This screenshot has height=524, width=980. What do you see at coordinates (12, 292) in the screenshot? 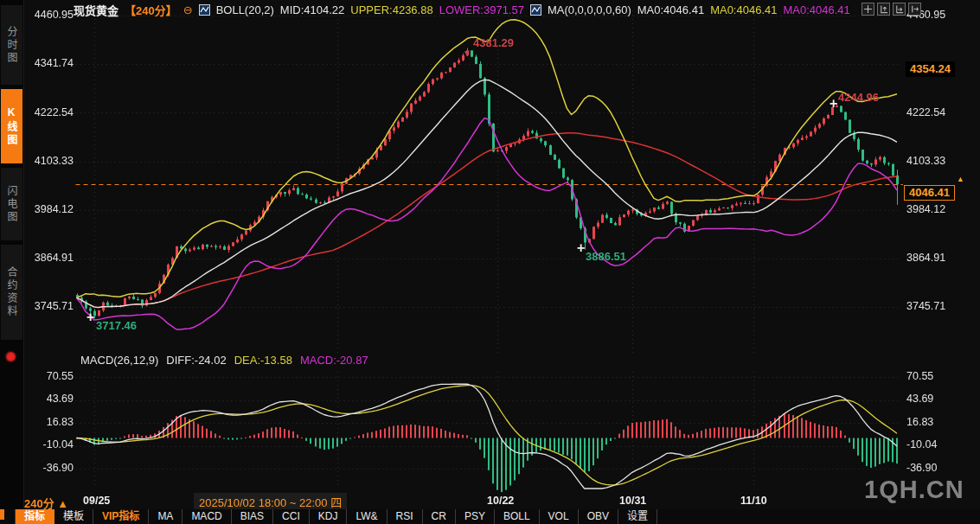
I see `sidebar-tab-contract-info: 合约资料` at bounding box center [12, 292].